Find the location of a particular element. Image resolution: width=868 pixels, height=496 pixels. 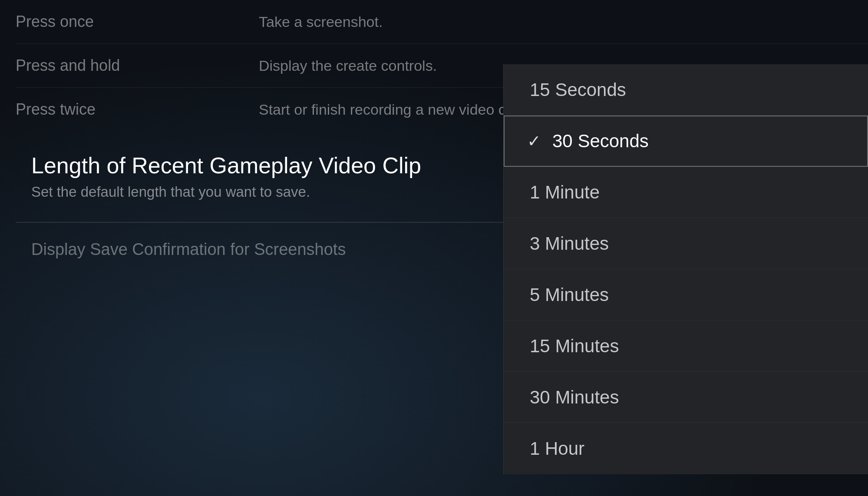

dropdown-item-30-seconds: ✓30 Seconds is located at coordinates (686, 141).